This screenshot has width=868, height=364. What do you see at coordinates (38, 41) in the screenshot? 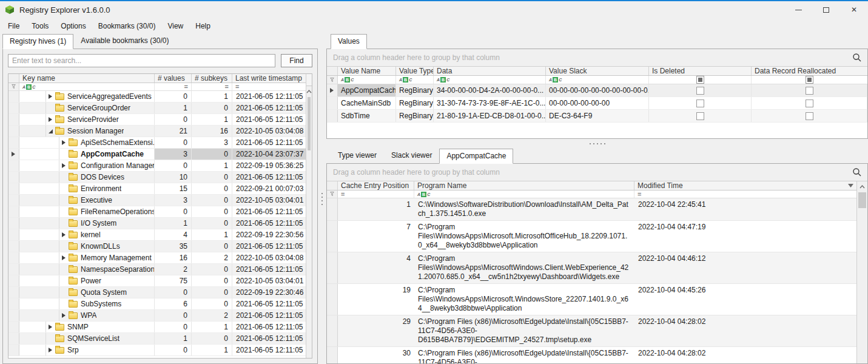
I see `tab-registry-hives: Registry hives (1)` at bounding box center [38, 41].